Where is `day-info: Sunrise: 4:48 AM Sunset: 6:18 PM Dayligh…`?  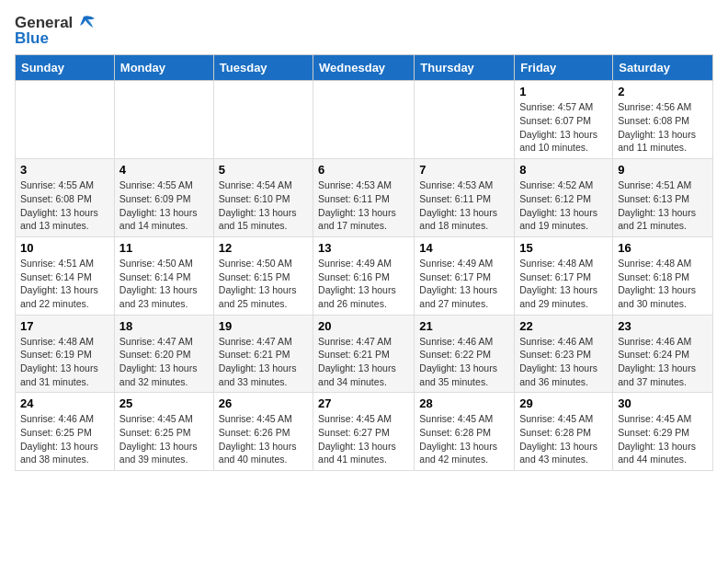 day-info: Sunrise: 4:48 AM Sunset: 6:18 PM Dayligh… is located at coordinates (663, 283).